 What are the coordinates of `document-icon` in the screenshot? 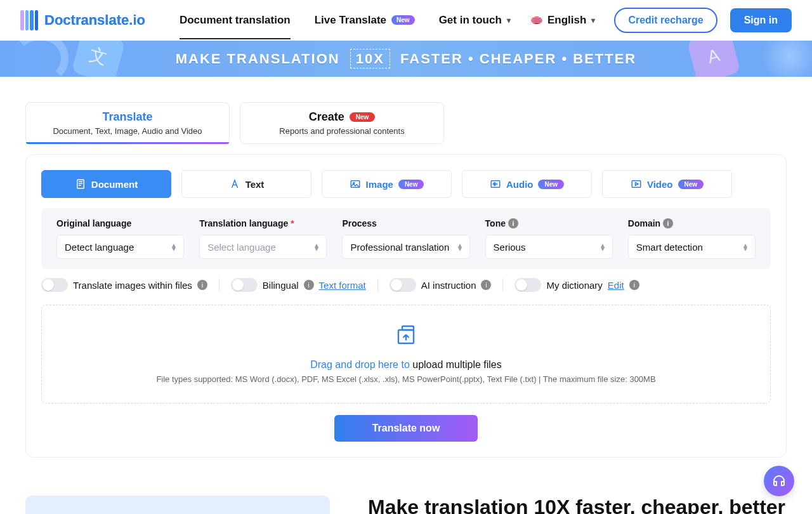 It's located at (81, 184).